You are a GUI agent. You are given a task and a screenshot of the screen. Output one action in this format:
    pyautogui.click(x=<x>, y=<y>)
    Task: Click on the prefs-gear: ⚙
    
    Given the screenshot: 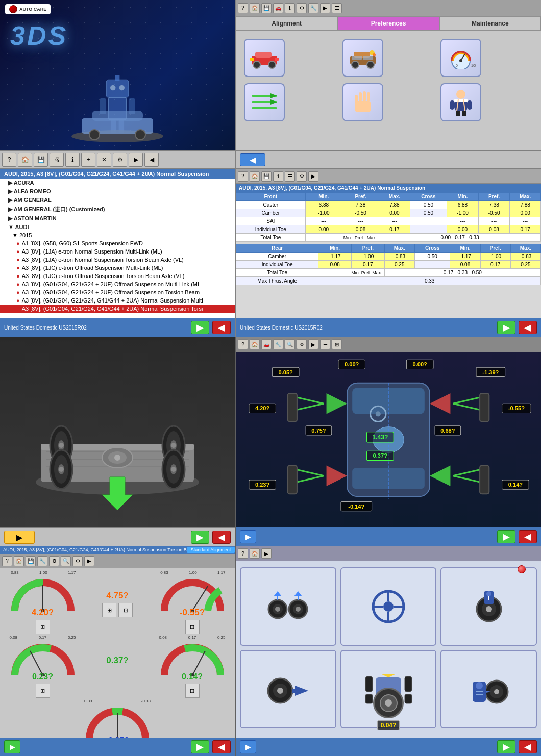 What is the action you would take?
    pyautogui.click(x=302, y=8)
    